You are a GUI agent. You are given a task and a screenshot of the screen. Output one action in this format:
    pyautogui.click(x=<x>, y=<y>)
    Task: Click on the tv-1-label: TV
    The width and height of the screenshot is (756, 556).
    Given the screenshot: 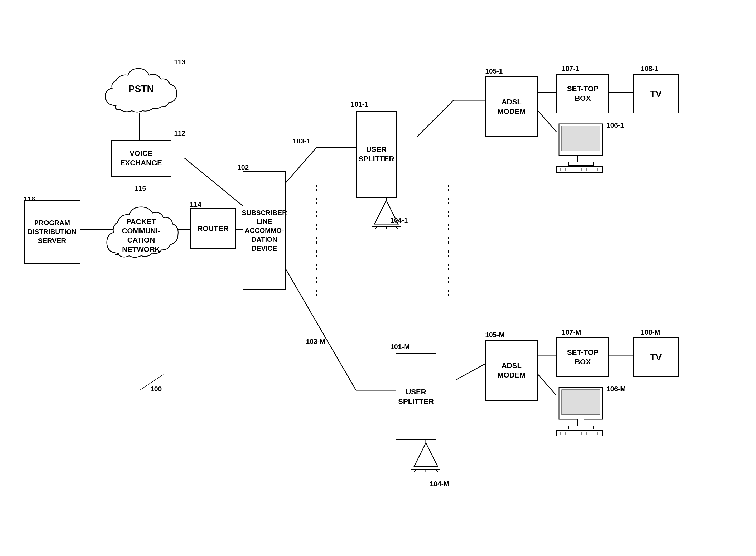 What is the action you would take?
    pyautogui.click(x=656, y=94)
    